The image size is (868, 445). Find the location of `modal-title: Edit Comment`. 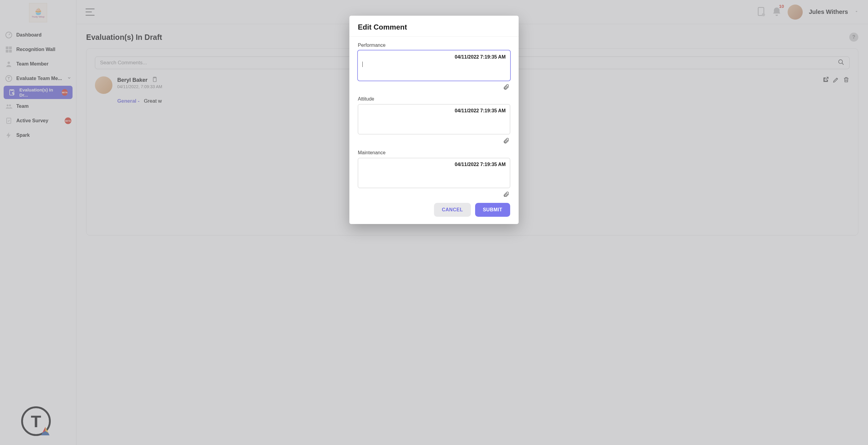

modal-title: Edit Comment is located at coordinates (434, 27).